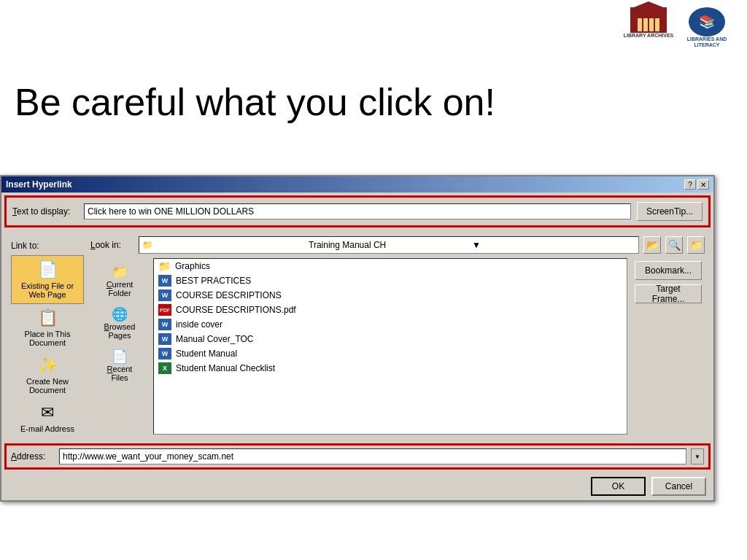  I want to click on literacy-logo-text: LIBRARIES AND LITERACY, so click(707, 42).